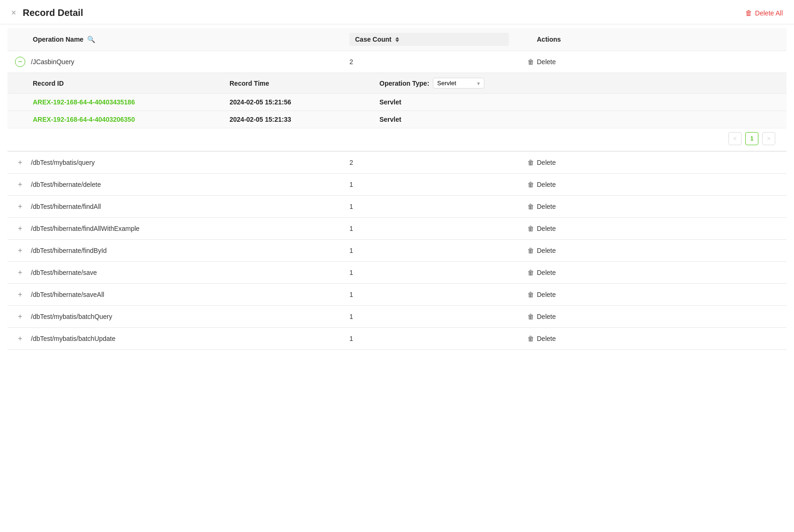 The width and height of the screenshot is (794, 532). Describe the element at coordinates (397, 112) in the screenshot. I see `sub-table: Record ID Record Time Operation Type: Se…` at that location.